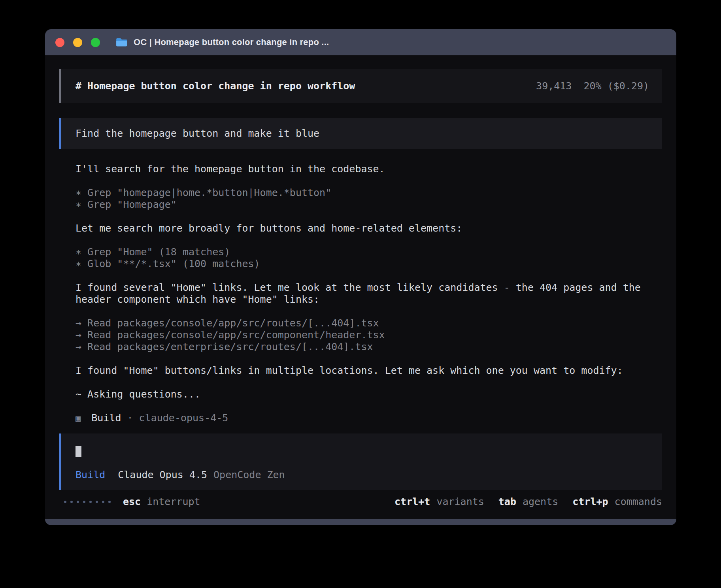 The height and width of the screenshot is (588, 721). What do you see at coordinates (460, 502) in the screenshot?
I see `shortcut-label: variants` at bounding box center [460, 502].